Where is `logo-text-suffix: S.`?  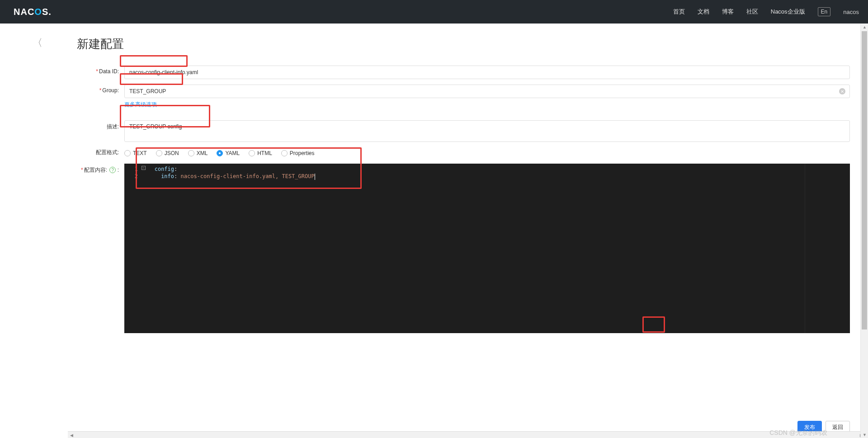 logo-text-suffix: S. is located at coordinates (47, 12).